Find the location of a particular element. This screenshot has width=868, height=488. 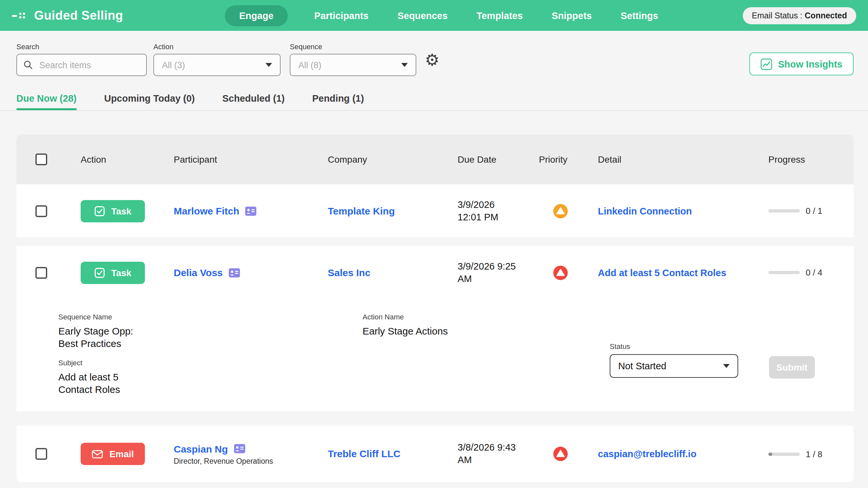

progress-text: 1 / 8 is located at coordinates (814, 454).